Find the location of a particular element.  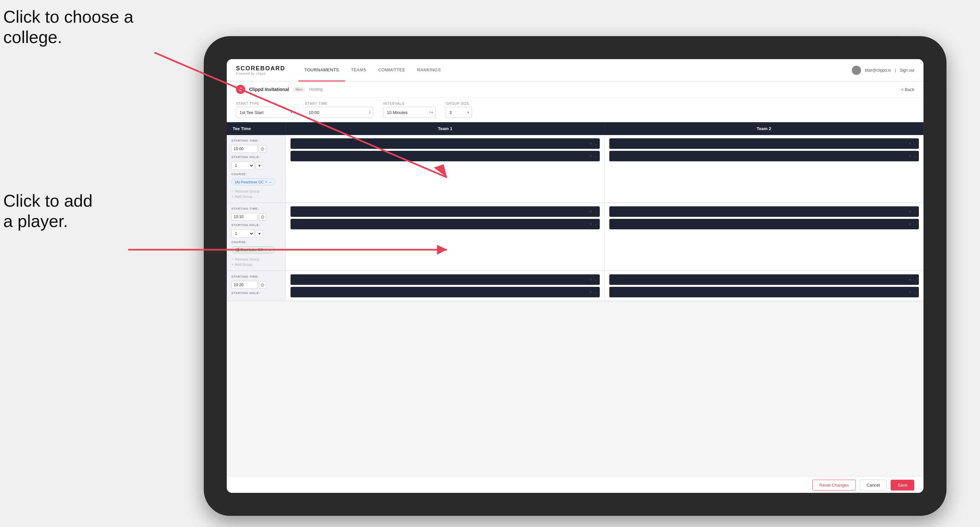

slot-x-icon-1-1: ✕ is located at coordinates (591, 144).